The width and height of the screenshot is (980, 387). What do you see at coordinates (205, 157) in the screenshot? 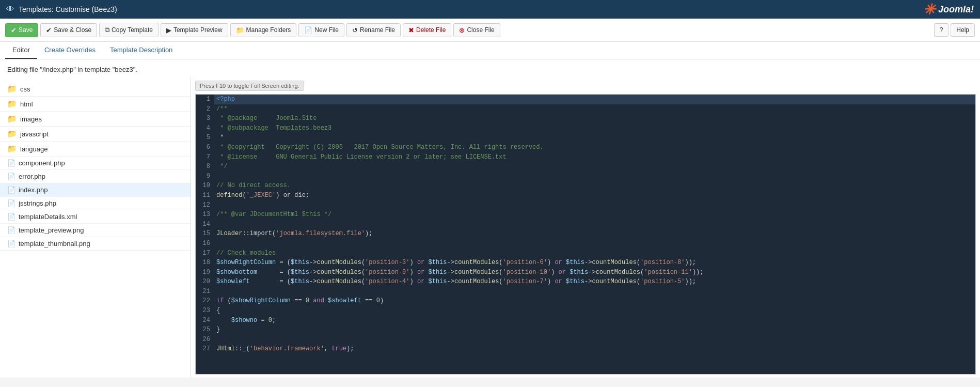
I see `line-number: 7` at bounding box center [205, 157].